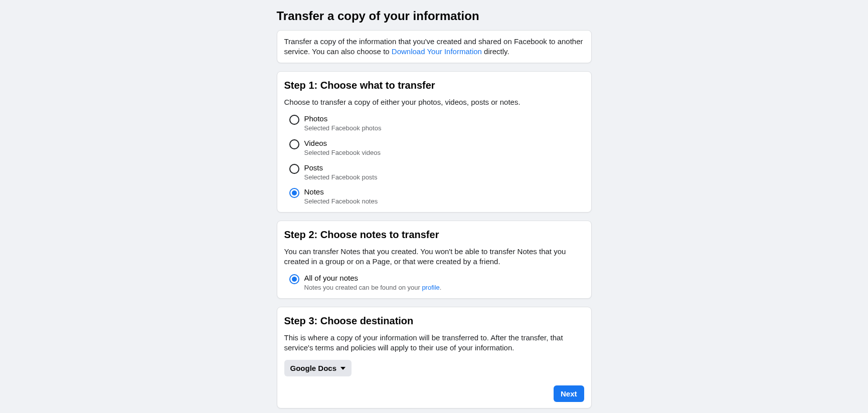 The image size is (868, 413). What do you see at coordinates (437, 196) in the screenshot?
I see `step1-option-notes: Notes Selected Facebook notes` at bounding box center [437, 196].